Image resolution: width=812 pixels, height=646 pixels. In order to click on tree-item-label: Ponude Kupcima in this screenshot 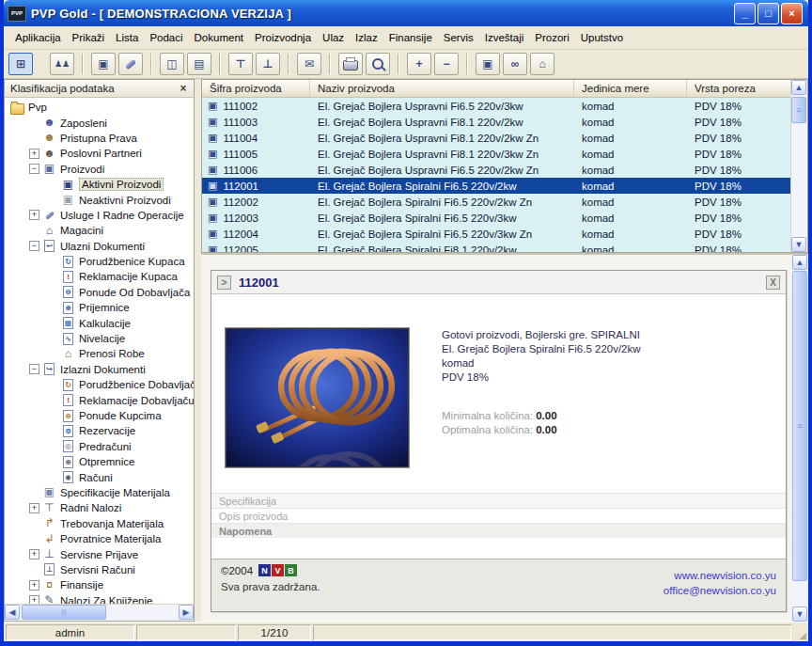, I will do `click(120, 416)`.